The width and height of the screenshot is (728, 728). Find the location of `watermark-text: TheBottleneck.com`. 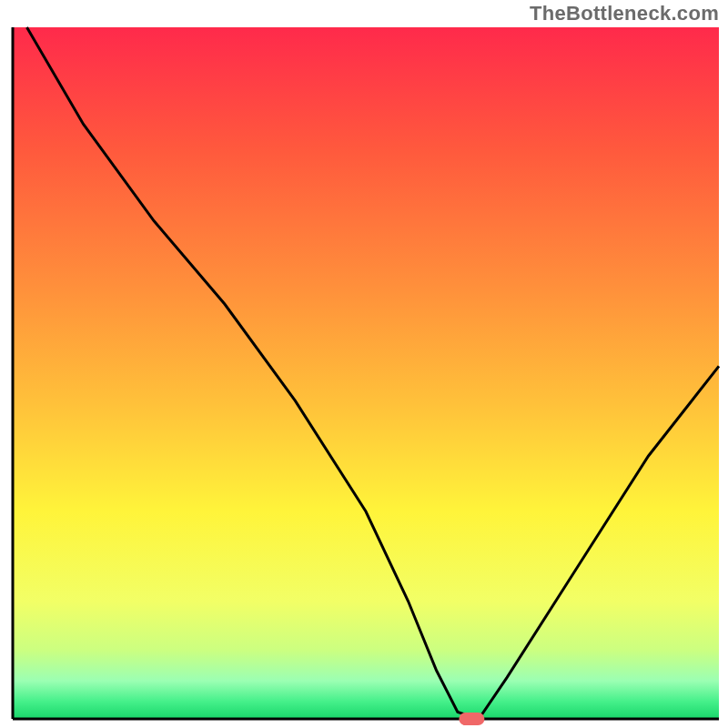

watermark-text: TheBottleneck.com is located at coordinates (624, 14).